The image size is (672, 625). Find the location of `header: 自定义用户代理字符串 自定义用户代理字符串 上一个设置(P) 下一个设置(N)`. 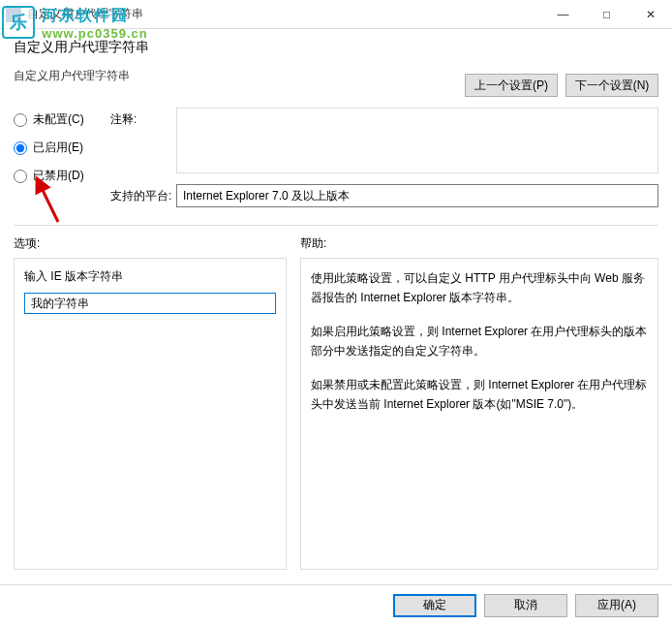

header: 自定义用户代理字符串 自定义用户代理字符串 上一个设置(P) 下一个设置(N) is located at coordinates (336, 66).